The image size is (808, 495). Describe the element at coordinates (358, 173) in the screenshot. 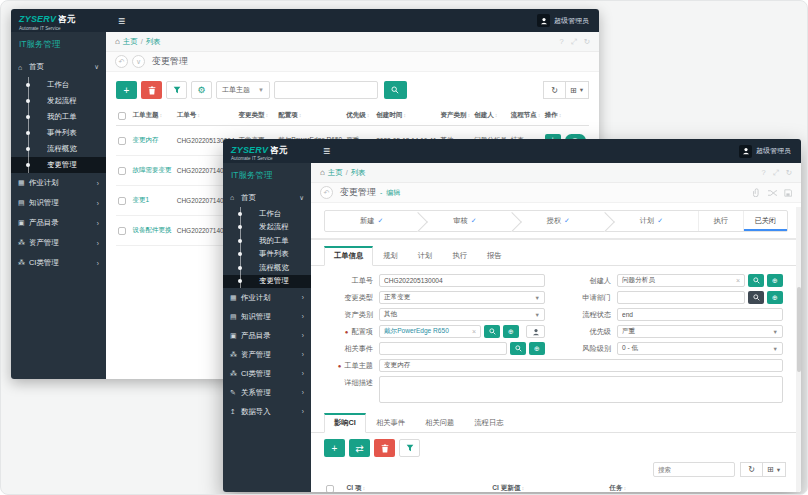

I see `breadcrumb-current: 列表` at that location.